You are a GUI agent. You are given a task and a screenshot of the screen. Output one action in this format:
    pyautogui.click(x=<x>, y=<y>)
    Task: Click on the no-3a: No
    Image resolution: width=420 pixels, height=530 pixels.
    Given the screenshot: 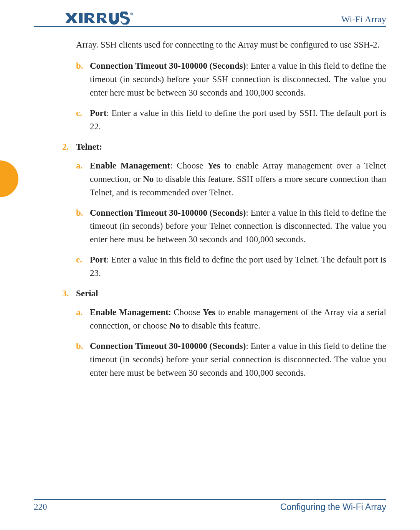 What is the action you would take?
    pyautogui.click(x=175, y=325)
    